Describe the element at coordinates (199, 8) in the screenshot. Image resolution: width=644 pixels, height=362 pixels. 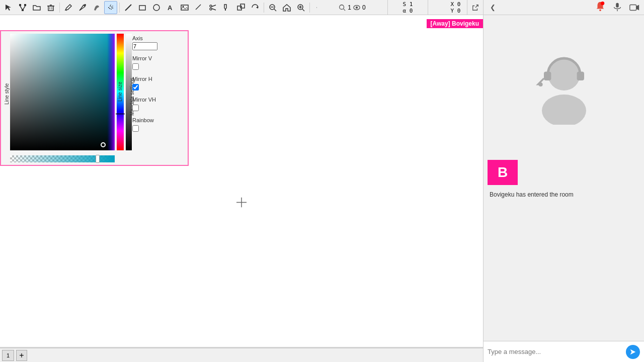
I see `measure-tool` at that location.